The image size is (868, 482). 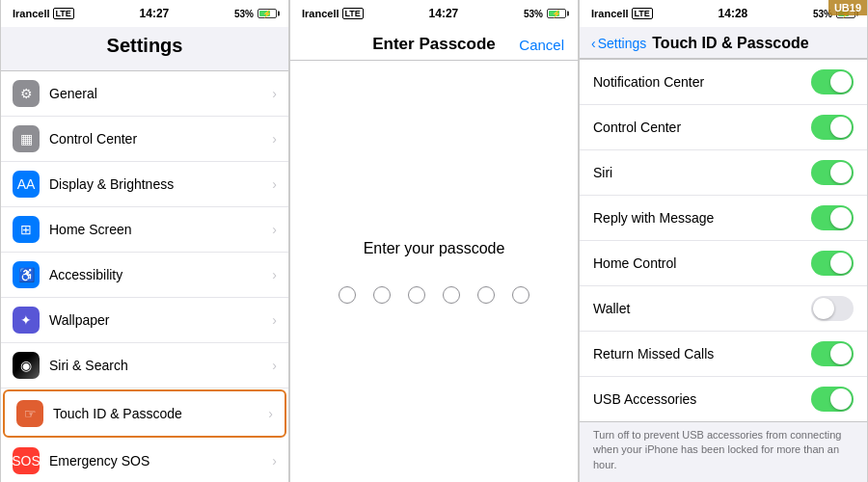 What do you see at coordinates (832, 263) in the screenshot?
I see `toggle-home-control` at bounding box center [832, 263].